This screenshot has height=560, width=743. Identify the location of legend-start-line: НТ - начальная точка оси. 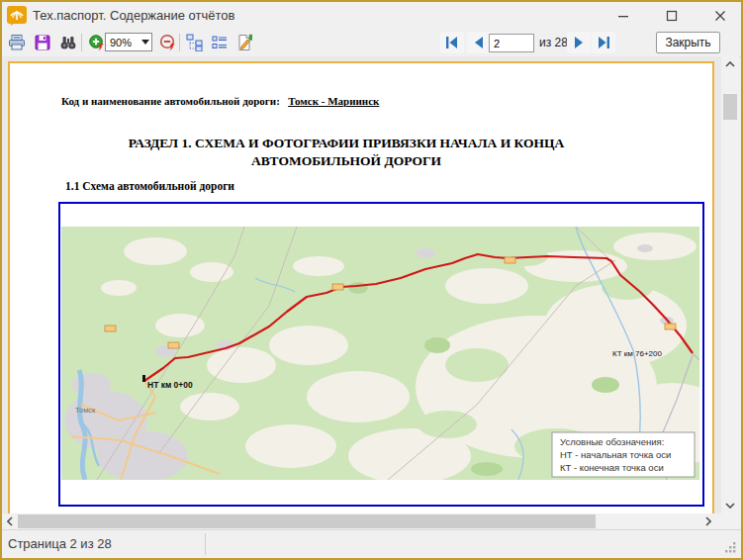
(615, 455).